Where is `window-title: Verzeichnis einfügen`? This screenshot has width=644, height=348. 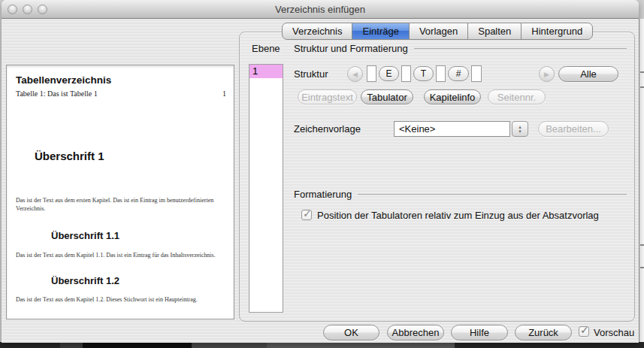 window-title: Verzeichnis einfügen is located at coordinates (320, 9).